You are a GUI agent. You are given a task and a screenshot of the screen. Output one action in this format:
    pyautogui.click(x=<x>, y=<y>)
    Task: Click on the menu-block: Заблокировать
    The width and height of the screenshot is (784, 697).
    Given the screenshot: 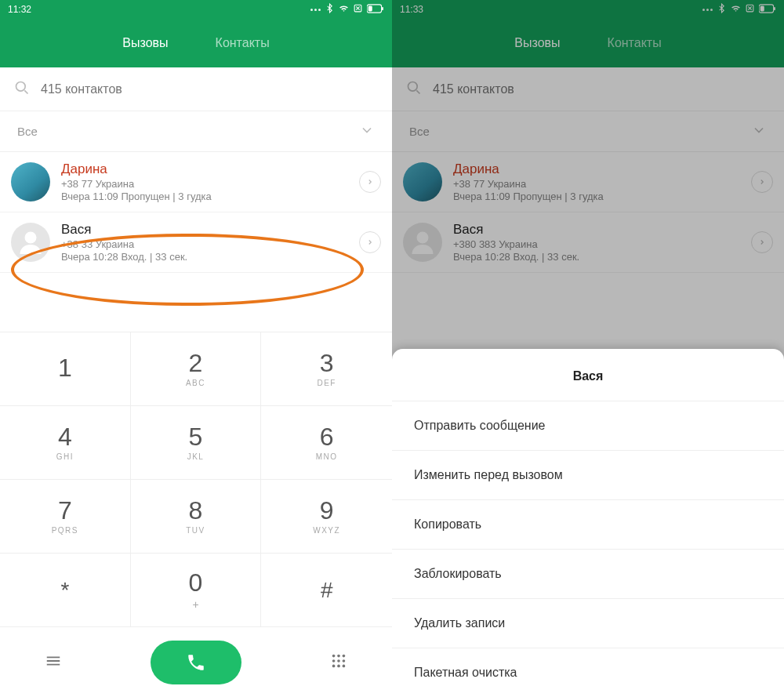 What is the action you would take?
    pyautogui.click(x=588, y=574)
    